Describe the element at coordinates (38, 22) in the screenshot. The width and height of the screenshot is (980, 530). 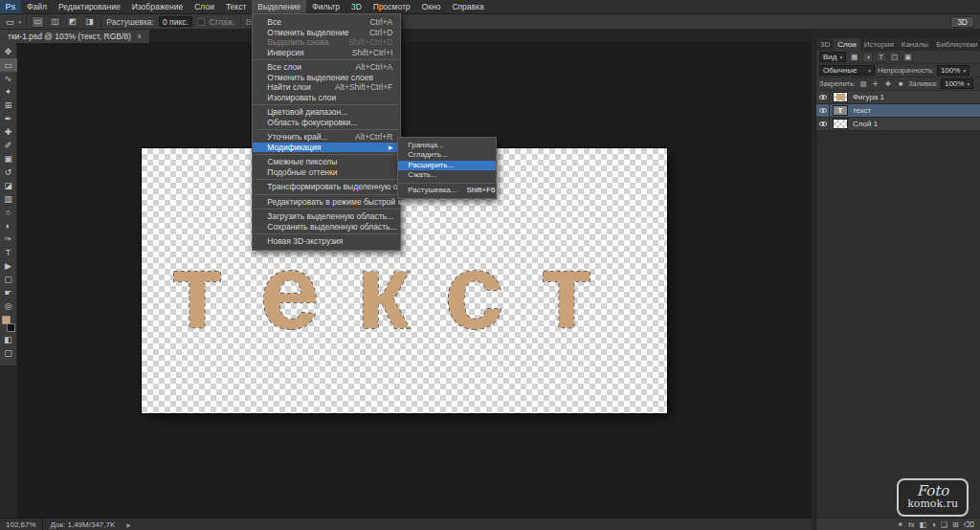
I see `new-selection-button: ▭` at that location.